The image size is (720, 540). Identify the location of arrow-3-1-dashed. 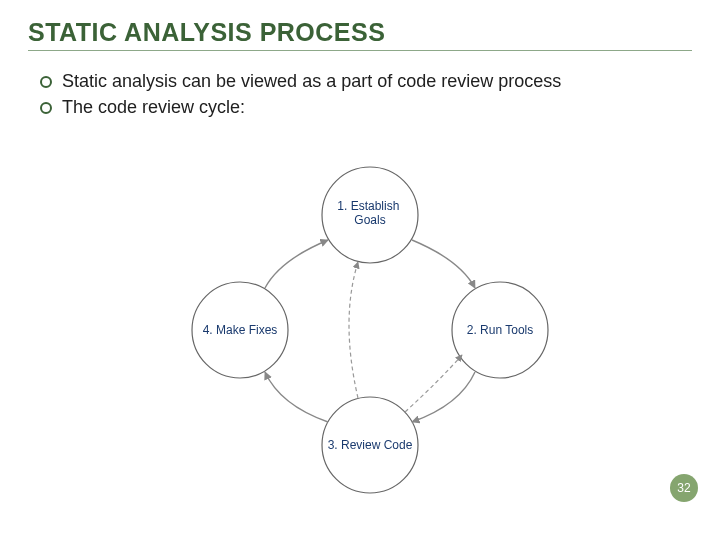
(354, 330).